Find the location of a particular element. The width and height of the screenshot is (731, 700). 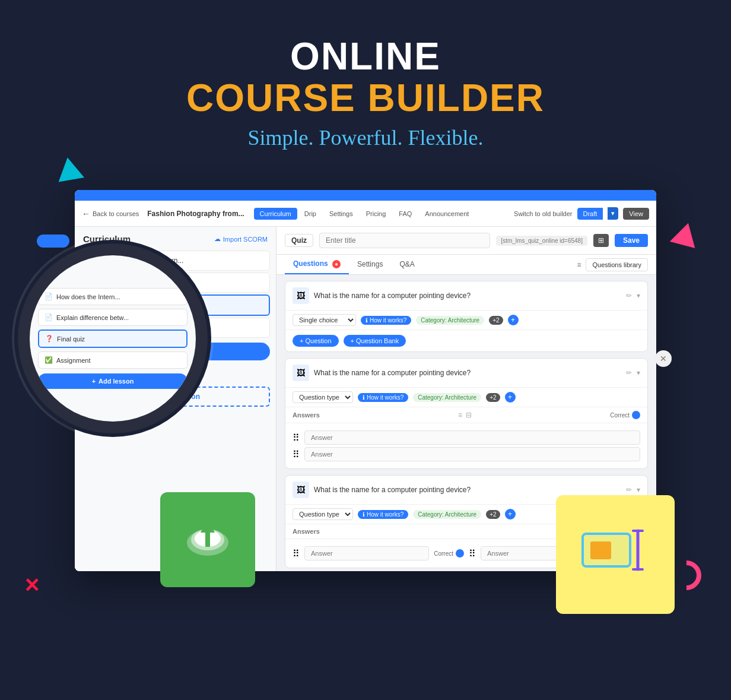

nav-tab-curriculum: Curriculum is located at coordinates (275, 214).